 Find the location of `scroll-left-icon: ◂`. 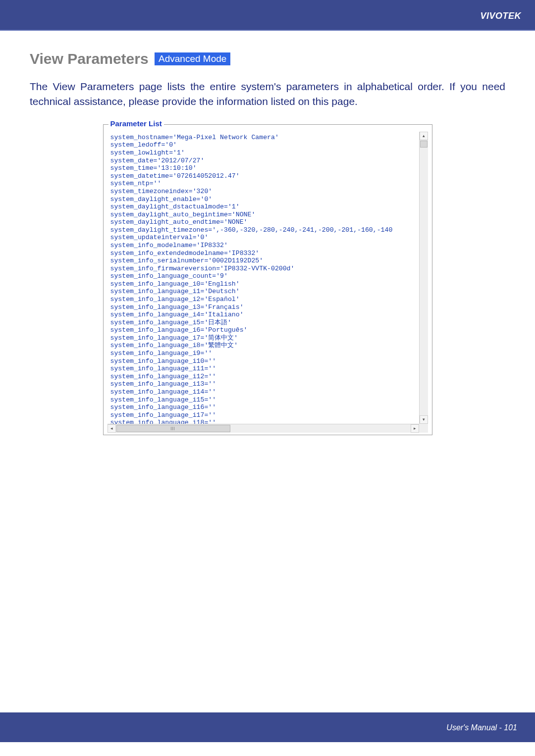

scroll-left-icon: ◂ is located at coordinates (112, 429).